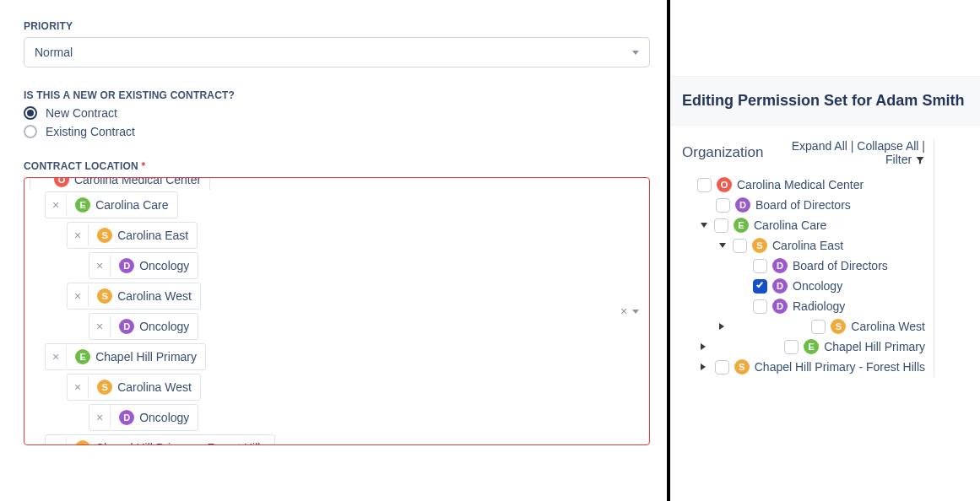 The width and height of the screenshot is (980, 501). What do you see at coordinates (817, 286) in the screenshot?
I see `tree-node-label: Oncology` at bounding box center [817, 286].